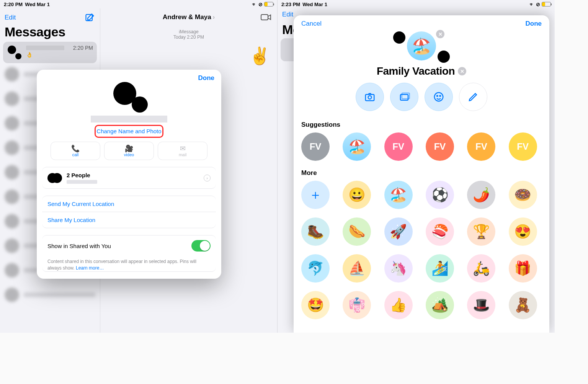 The image size is (588, 384). I want to click on people-avatars-icon, so click(55, 178).